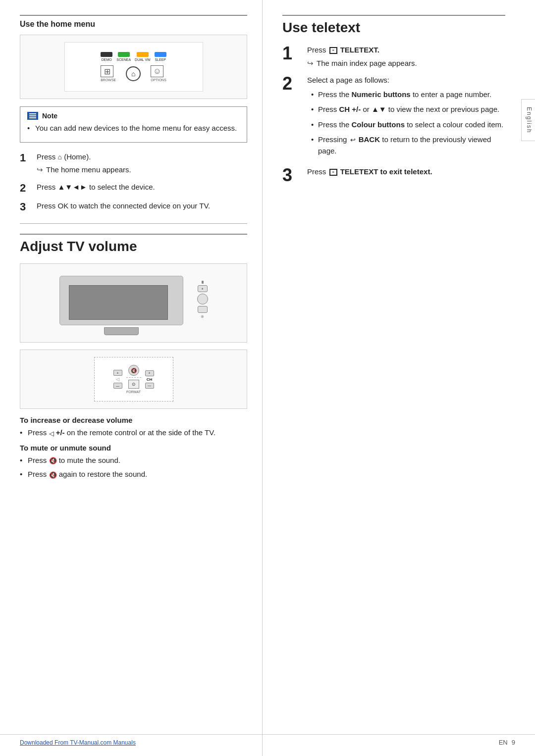 Image resolution: width=535 pixels, height=756 pixels. I want to click on teletext-step-num-2: 2, so click(292, 84).